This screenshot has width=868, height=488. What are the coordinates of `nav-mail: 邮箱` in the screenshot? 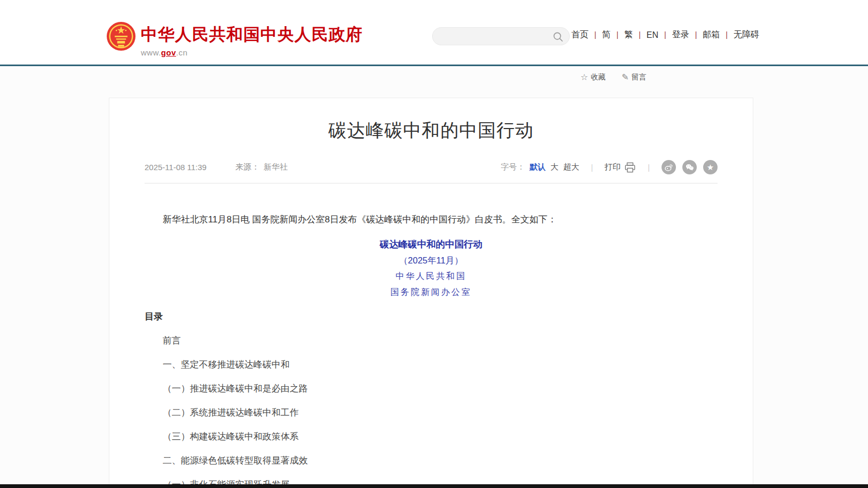 It's located at (711, 35).